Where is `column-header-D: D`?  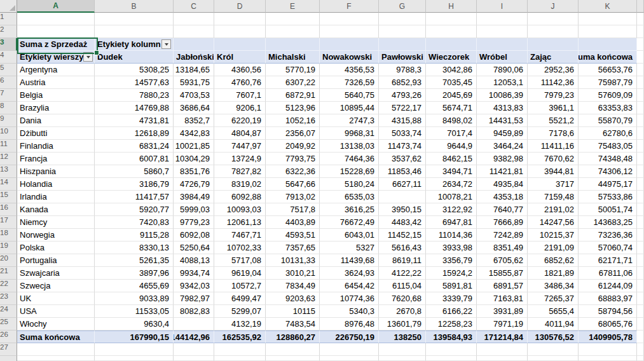
column-header-D: D is located at coordinates (240, 6).